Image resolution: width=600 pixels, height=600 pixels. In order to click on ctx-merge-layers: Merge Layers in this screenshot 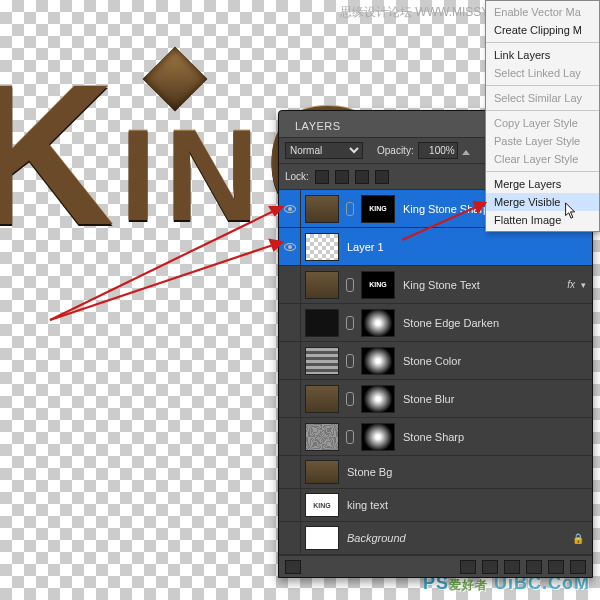, I will do `click(542, 184)`.